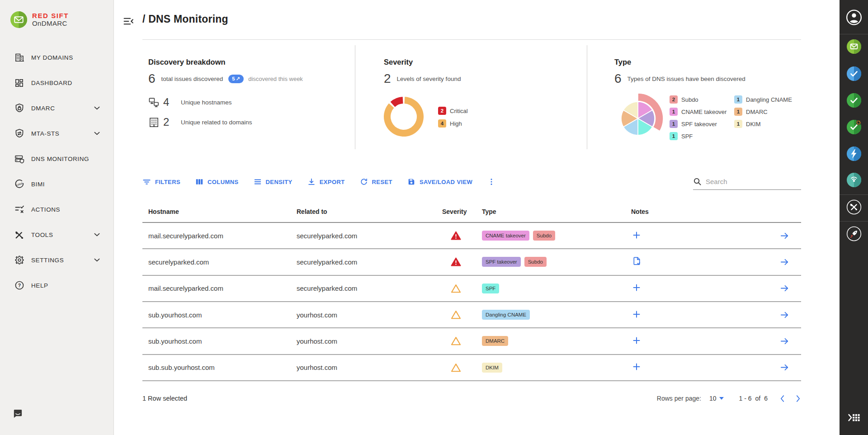  What do you see at coordinates (854, 17) in the screenshot?
I see `user-avatar-icon` at bounding box center [854, 17].